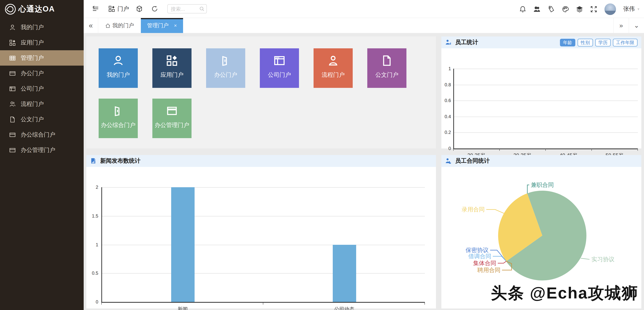 This screenshot has height=310, width=644. I want to click on sidebar-item-admin-portal: 管理门户, so click(42, 58).